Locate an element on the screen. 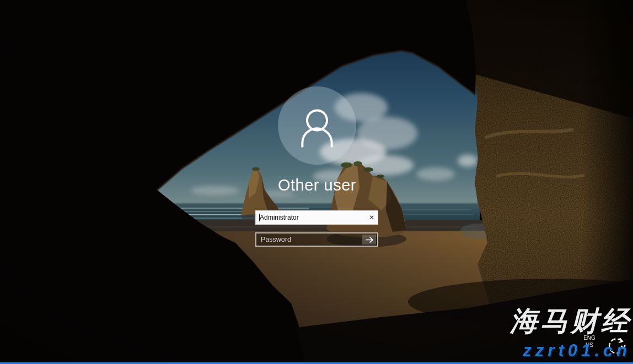  circular-arrows-icon is located at coordinates (616, 346).